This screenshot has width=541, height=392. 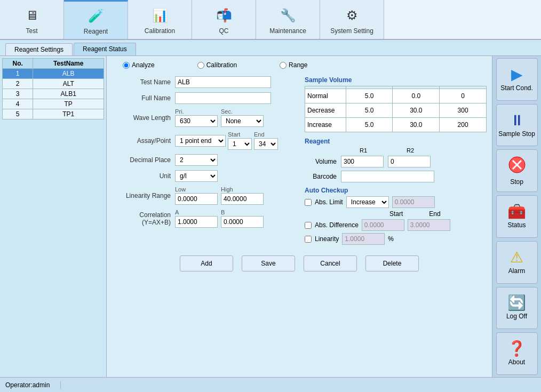 What do you see at coordinates (321, 162) in the screenshot?
I see `reagent-volume-label: Volume` at bounding box center [321, 162].